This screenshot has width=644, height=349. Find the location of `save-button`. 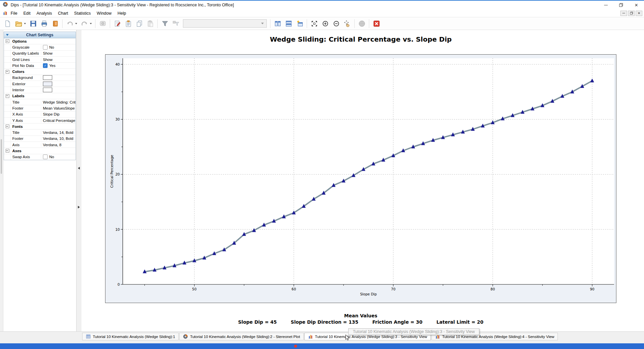

save-button is located at coordinates (33, 24).